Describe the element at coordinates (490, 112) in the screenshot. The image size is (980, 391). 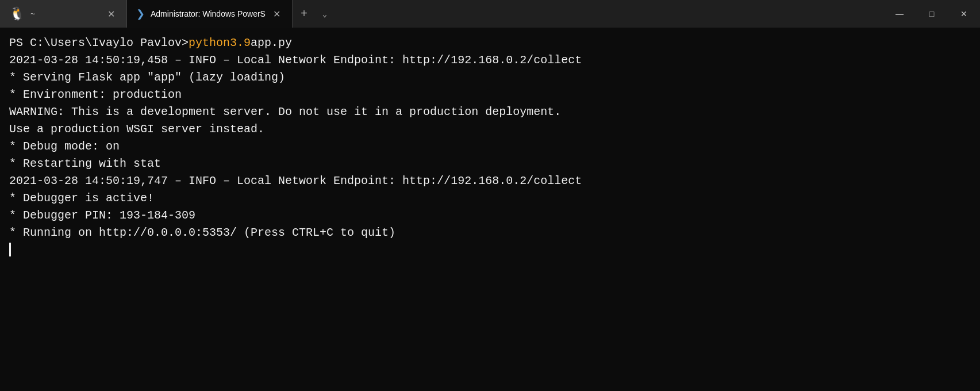
I see `output-line-3: WARNING: This is a development server. D…` at that location.